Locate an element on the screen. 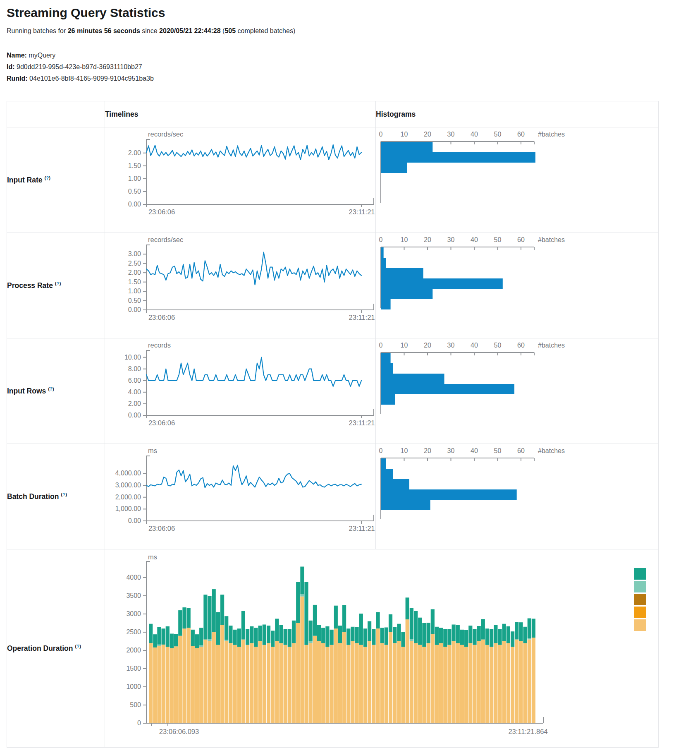 Image resolution: width=700 pixels, height=753 pixels. batch-duration-histogram-chart: 0102030405060#batches is located at coordinates (517, 496).